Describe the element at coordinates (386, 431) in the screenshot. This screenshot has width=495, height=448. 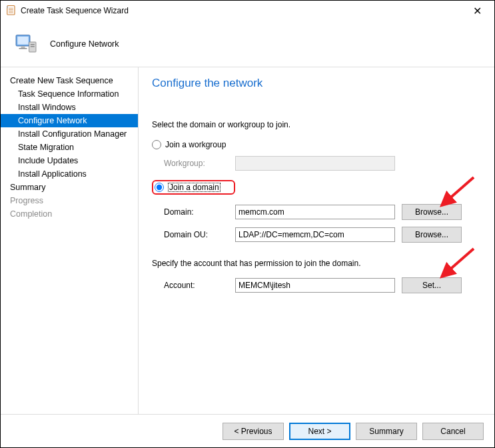
I see `summary-button: Summary` at that location.